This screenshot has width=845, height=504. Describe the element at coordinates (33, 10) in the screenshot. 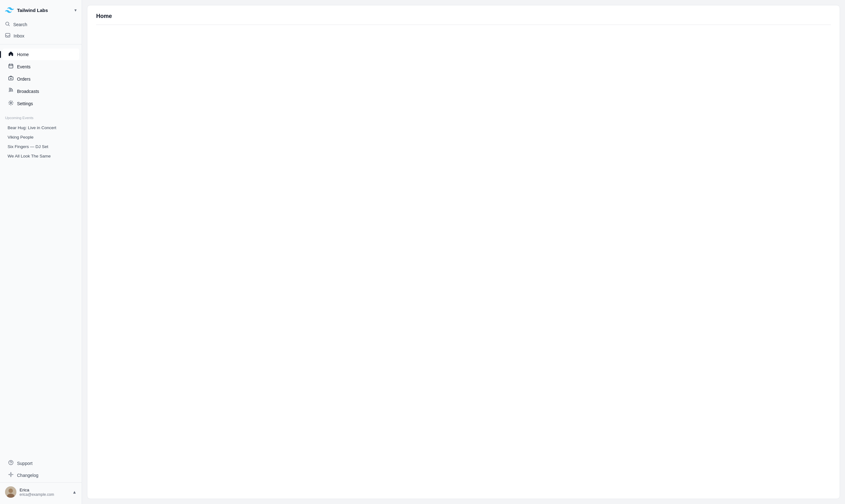

I see `brand-name: Tailwind Labs` at that location.